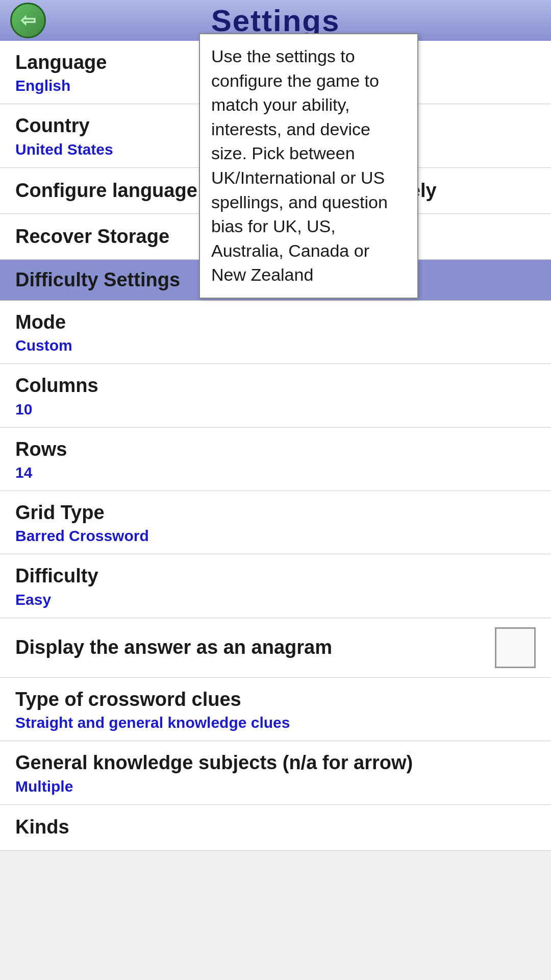 This screenshot has height=980, width=551. I want to click on gk-subjects-setting: General knowledge subjects (n/a for arro…, so click(276, 773).